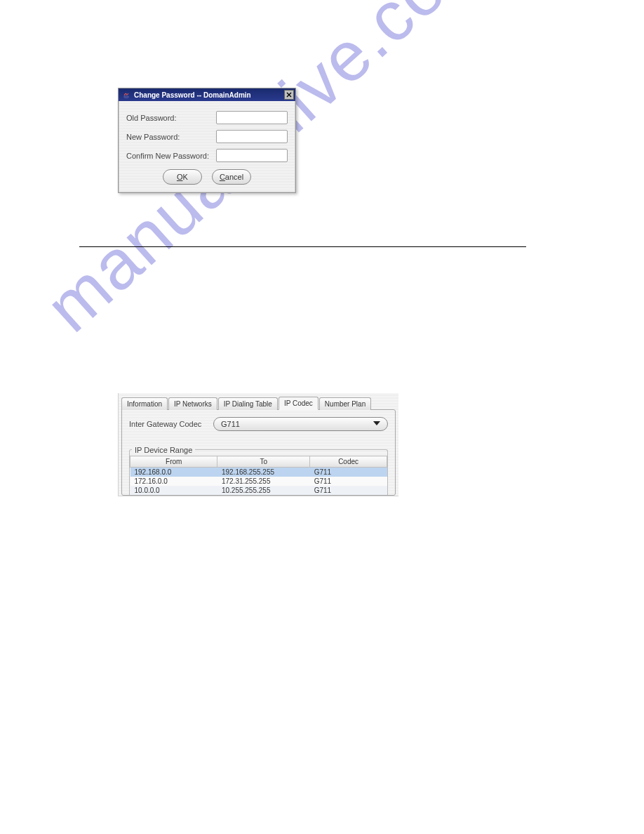  Describe the element at coordinates (264, 490) in the screenshot. I see `cell-to: 10.255.255.255` at that location.